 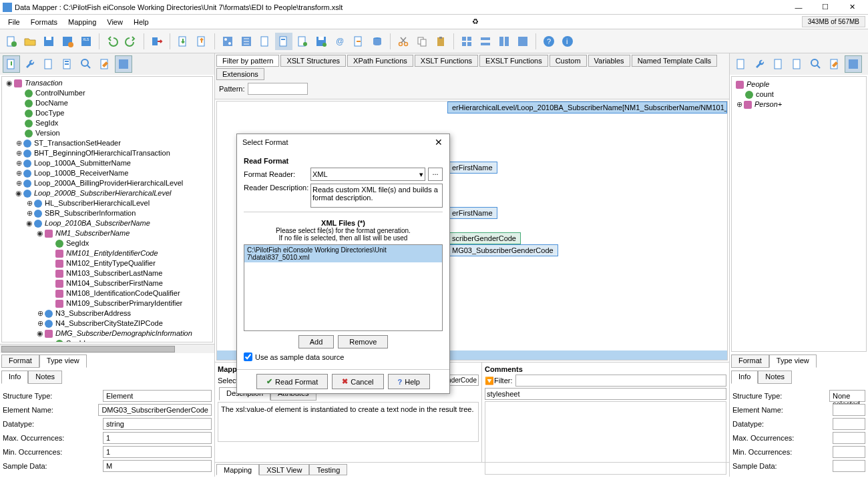 What do you see at coordinates (142, 22) in the screenshot?
I see `menu-help: Help` at bounding box center [142, 22].